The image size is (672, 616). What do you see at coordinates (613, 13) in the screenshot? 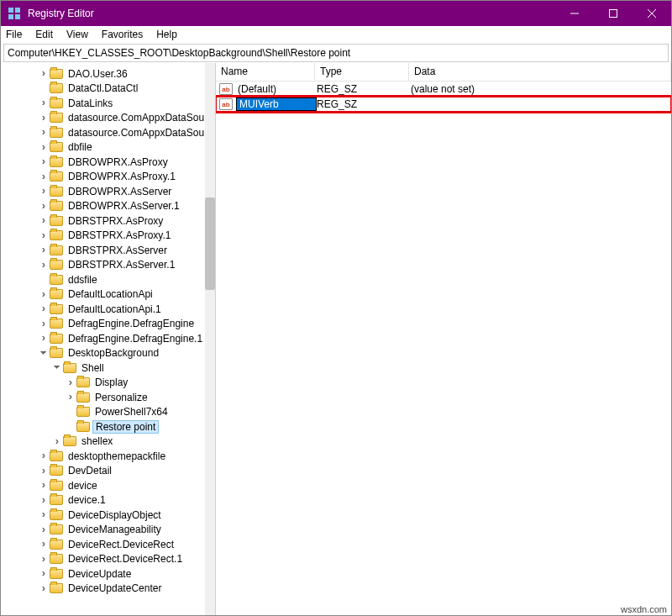
I see `maximize-button` at bounding box center [613, 13].